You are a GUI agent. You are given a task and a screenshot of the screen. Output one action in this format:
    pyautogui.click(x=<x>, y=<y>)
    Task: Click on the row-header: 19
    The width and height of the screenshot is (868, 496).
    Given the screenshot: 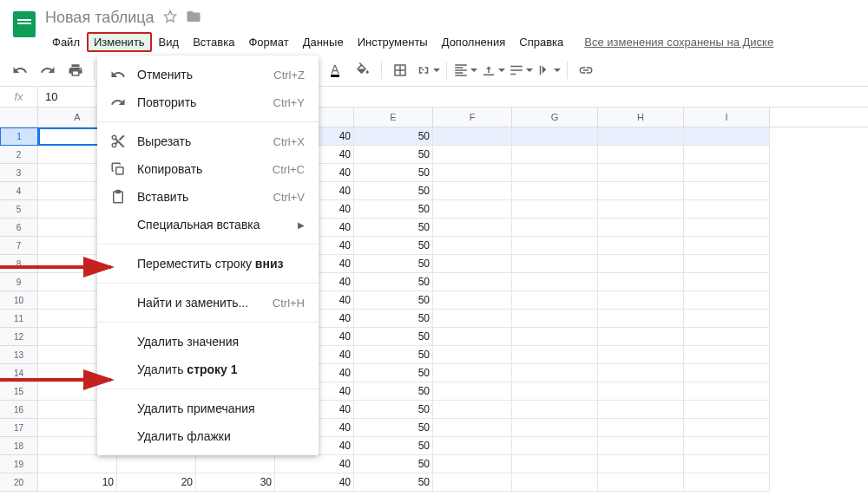 What is the action you would take?
    pyautogui.click(x=19, y=465)
    